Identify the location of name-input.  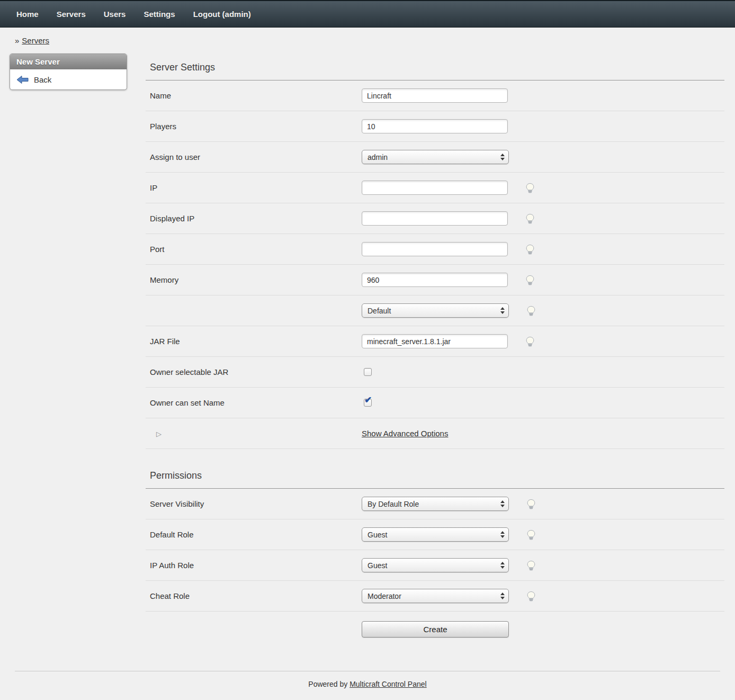
(435, 95).